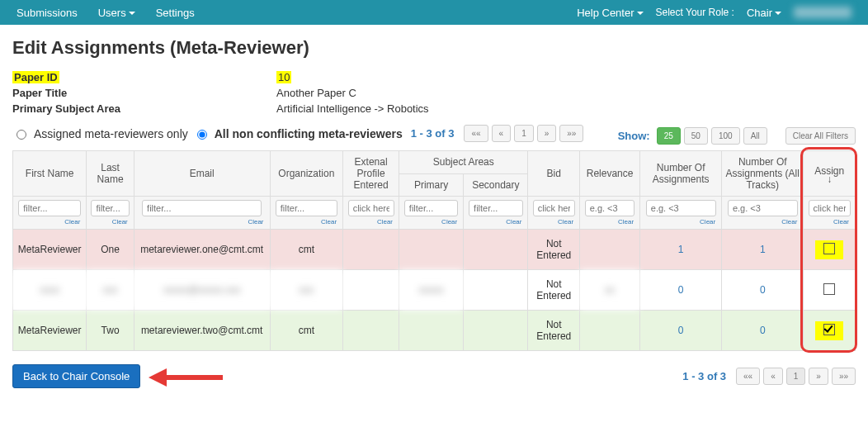 The width and height of the screenshot is (868, 432). What do you see at coordinates (432, 185) in the screenshot?
I see `col-primary: Primary` at bounding box center [432, 185].